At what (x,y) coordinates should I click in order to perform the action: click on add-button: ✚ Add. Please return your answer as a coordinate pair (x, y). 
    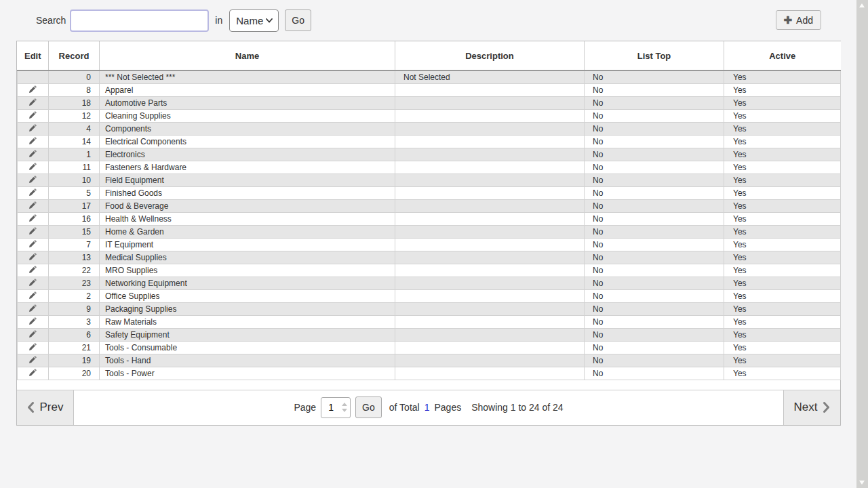
    Looking at the image, I should click on (799, 20).